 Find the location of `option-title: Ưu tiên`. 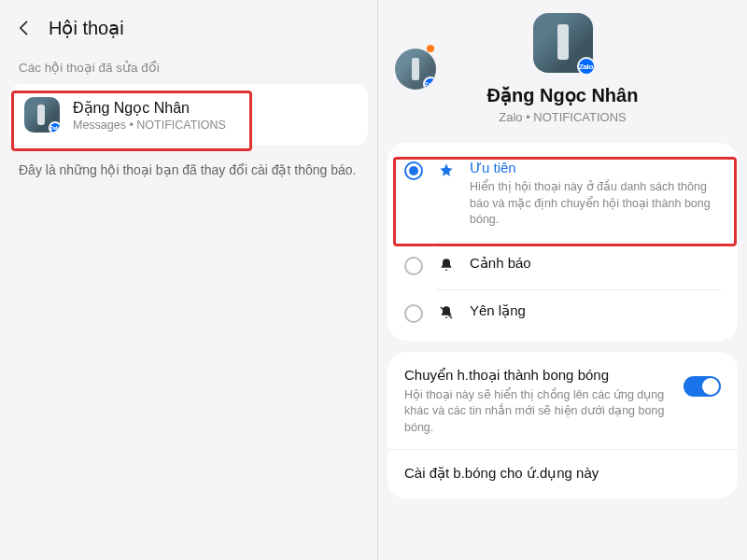

option-title: Ưu tiên is located at coordinates (596, 168).